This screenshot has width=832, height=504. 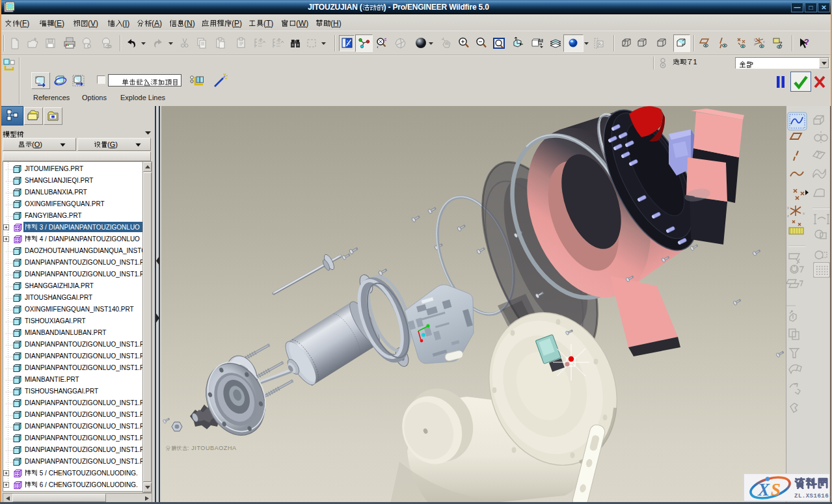 What do you see at coordinates (541, 40) in the screenshot?
I see `svg-text: AB` at bounding box center [541, 40].